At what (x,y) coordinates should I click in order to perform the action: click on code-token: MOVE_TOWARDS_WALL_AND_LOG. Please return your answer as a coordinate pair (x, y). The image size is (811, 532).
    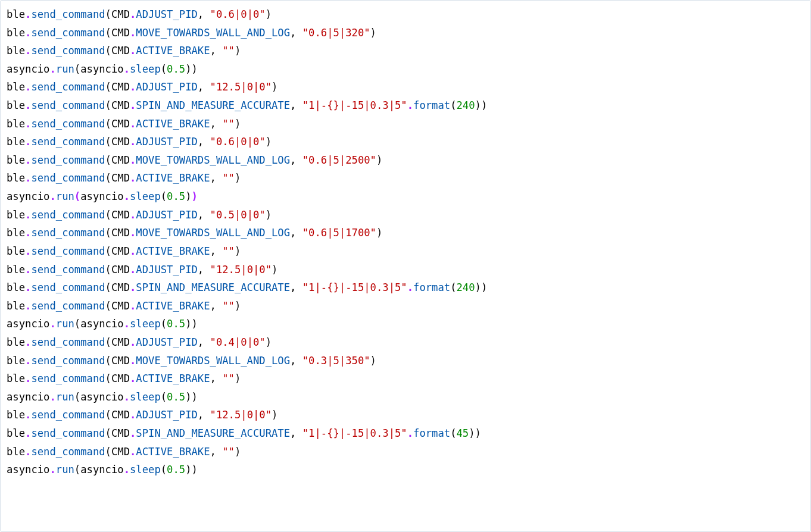
    Looking at the image, I should click on (213, 233).